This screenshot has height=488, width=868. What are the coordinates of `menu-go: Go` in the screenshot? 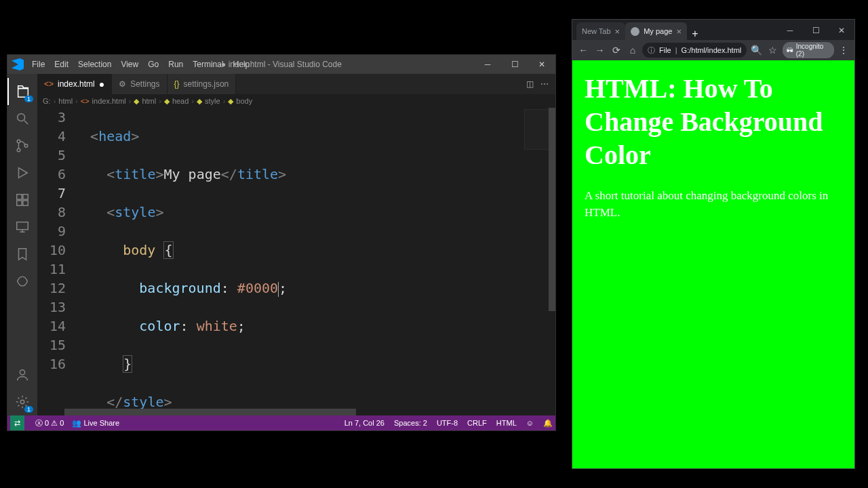 It's located at (153, 64).